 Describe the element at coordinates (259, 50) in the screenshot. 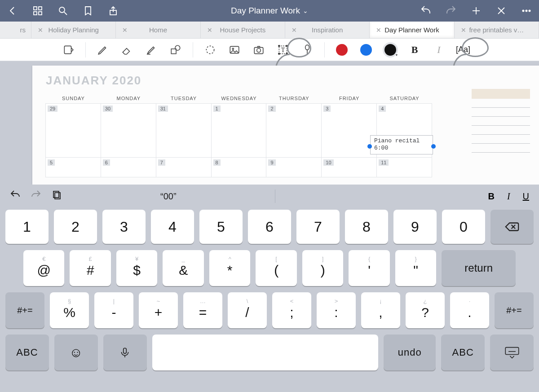

I see `camera-tool-icon` at that location.